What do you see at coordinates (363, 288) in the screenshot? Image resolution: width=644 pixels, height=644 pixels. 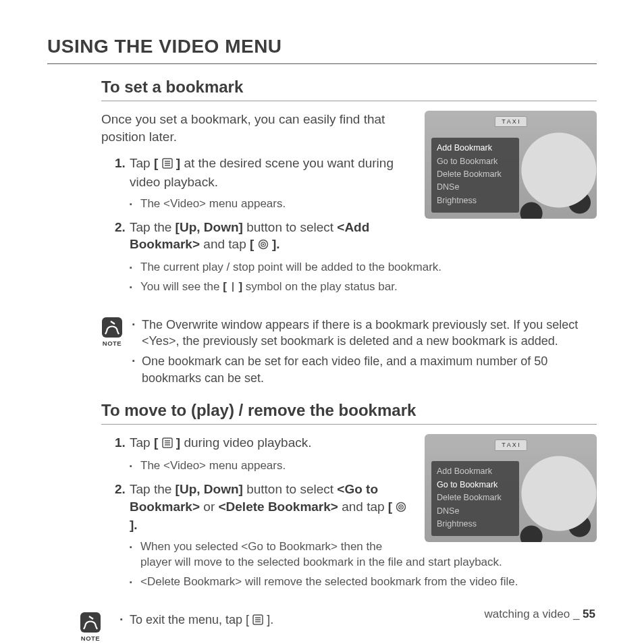 I see `sub-item: You will see the [ ] symbol on the play …` at bounding box center [363, 288].